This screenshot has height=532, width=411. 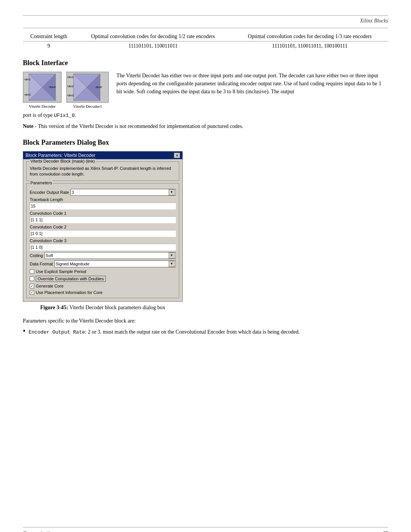 I want to click on block-params-heading: Block Parameters Dialog Box, so click(x=206, y=142).